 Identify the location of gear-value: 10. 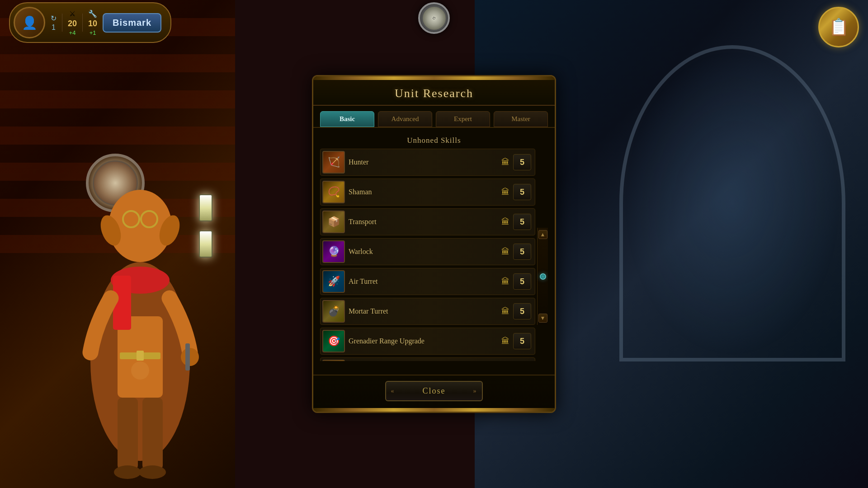
(93, 23).